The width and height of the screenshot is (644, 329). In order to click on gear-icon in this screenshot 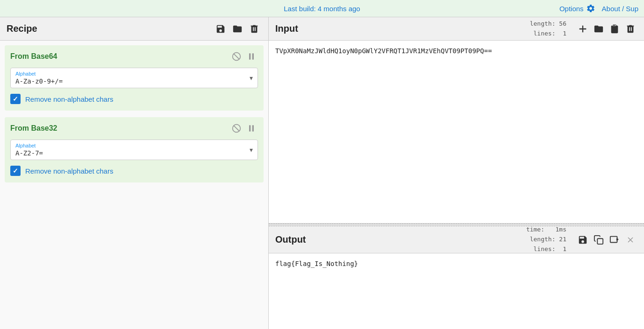, I will do `click(591, 8)`.